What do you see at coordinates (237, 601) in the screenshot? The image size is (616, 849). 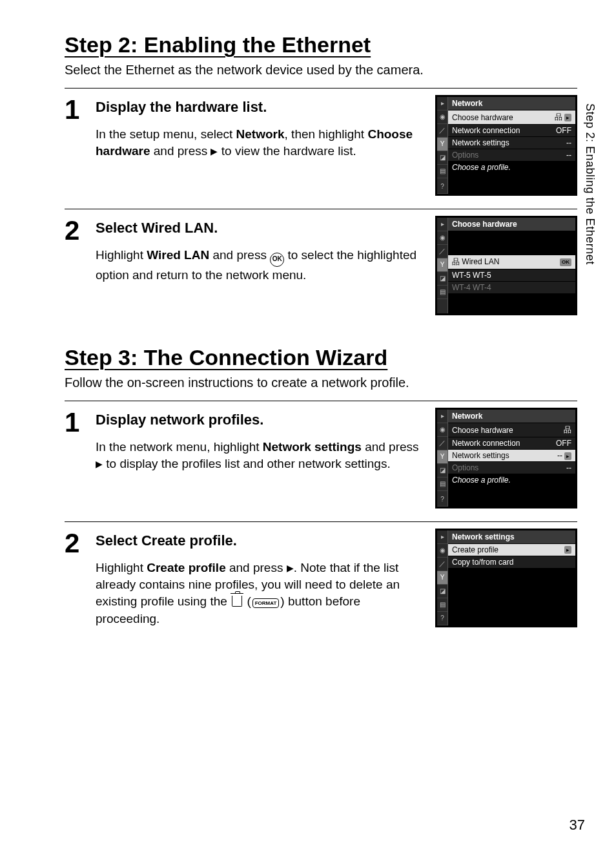 I see `trash-icon` at bounding box center [237, 601].